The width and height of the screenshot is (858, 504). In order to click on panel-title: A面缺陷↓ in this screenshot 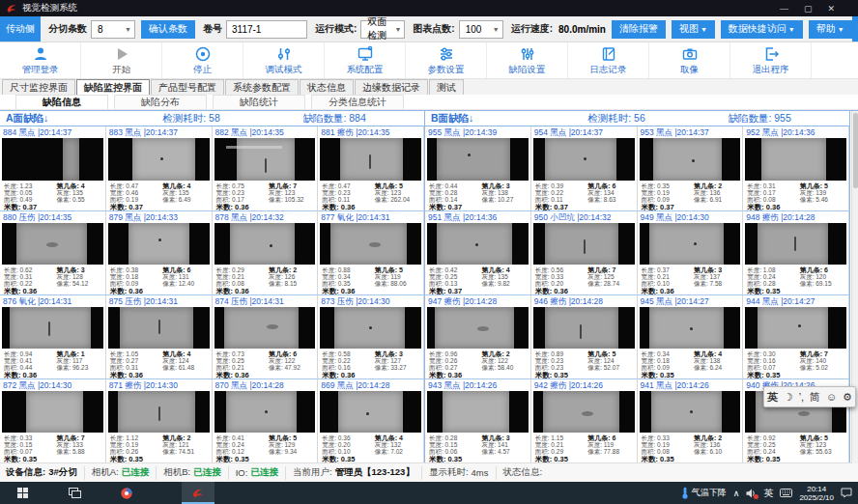, I will do `click(84, 119)`.